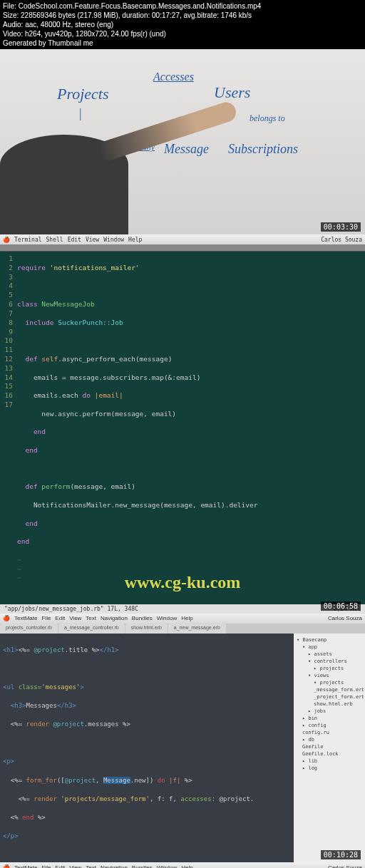  Describe the element at coordinates (182, 6) in the screenshot. I see `file-line: File: CodeSchool.com.Feature.Focus.Basec…` at that location.